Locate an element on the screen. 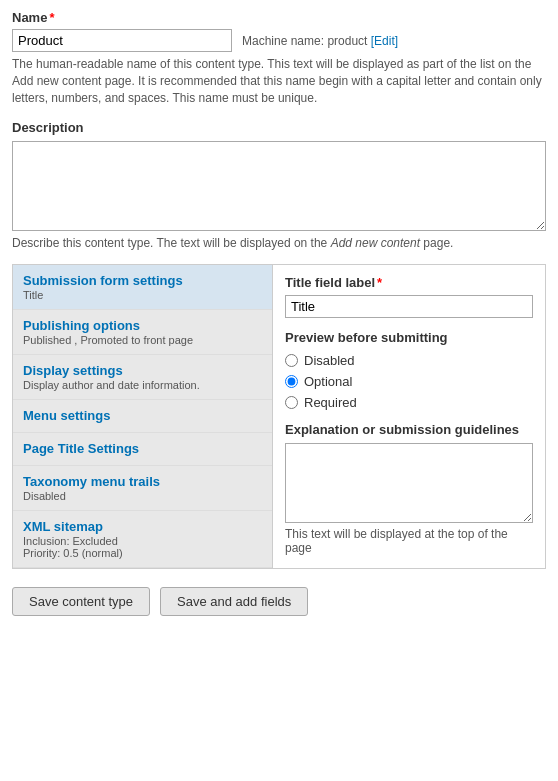 This screenshot has height=781, width=558. description-textarea is located at coordinates (279, 186).